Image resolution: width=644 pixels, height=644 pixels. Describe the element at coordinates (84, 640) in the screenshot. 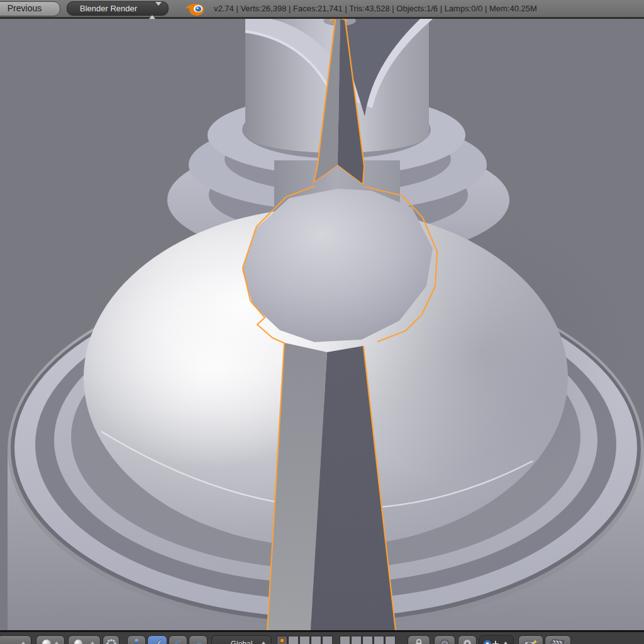

I see `pivot-dropdown` at that location.